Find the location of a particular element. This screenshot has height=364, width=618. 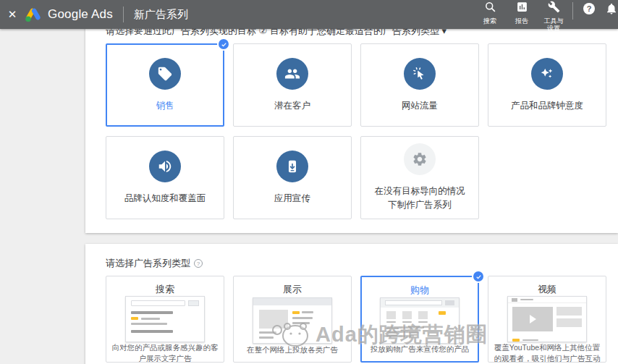

cursor-click-icon is located at coordinates (420, 74).